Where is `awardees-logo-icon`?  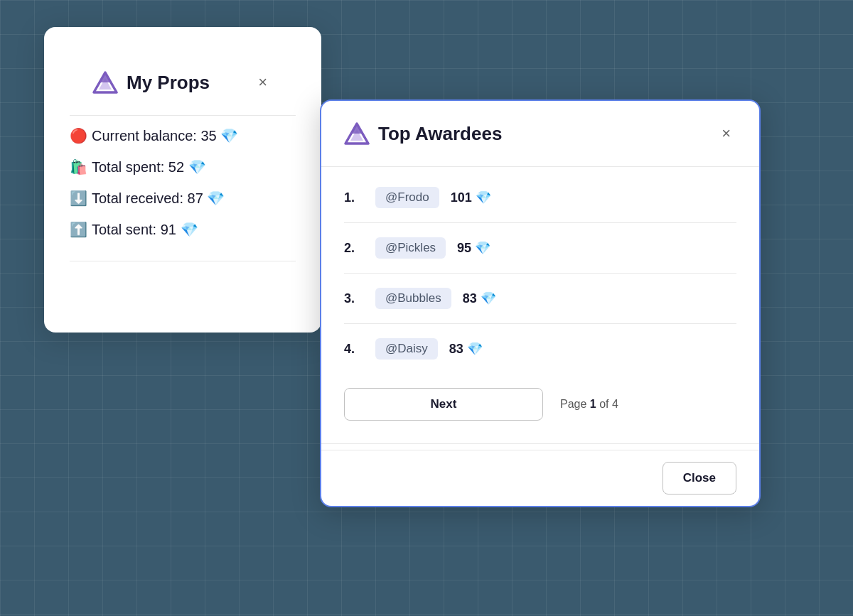
awardees-logo-icon is located at coordinates (357, 134).